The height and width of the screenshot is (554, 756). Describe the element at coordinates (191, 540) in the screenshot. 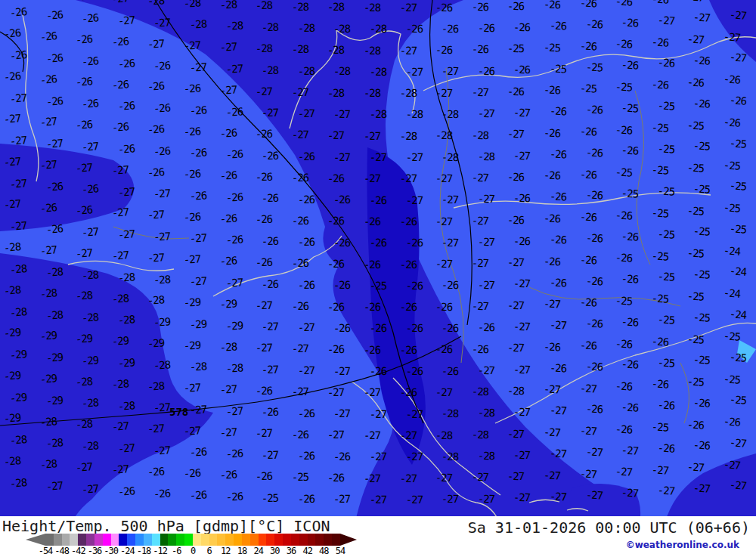

I see `color-scale` at that location.